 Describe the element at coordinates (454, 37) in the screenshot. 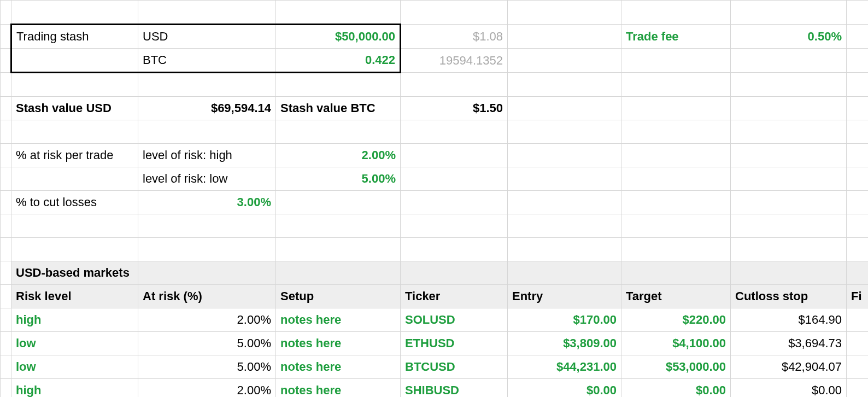

I see `usd-rate: $1.08` at that location.